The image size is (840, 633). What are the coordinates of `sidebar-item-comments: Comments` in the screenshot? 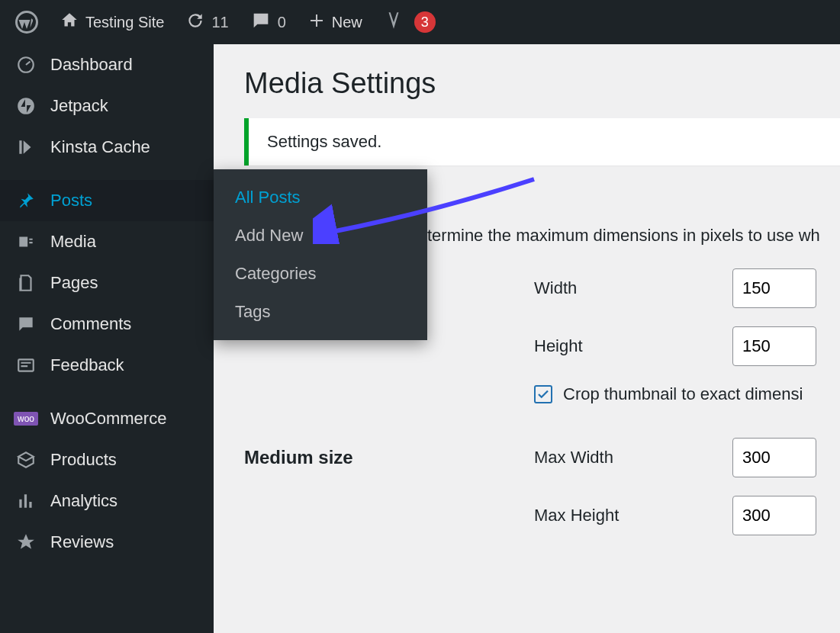 It's located at (107, 324).